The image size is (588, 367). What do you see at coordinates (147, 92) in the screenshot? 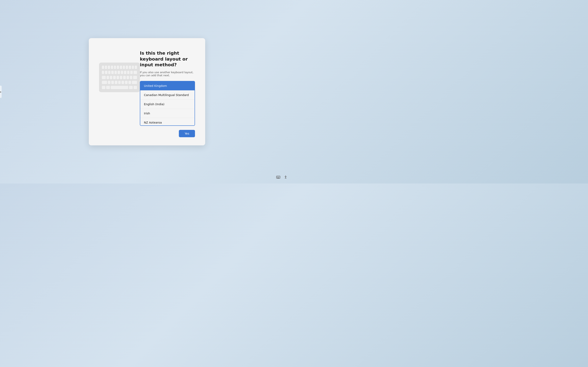
I see `dialog-card: Is this the right keyboard layout or inp…` at bounding box center [147, 92].